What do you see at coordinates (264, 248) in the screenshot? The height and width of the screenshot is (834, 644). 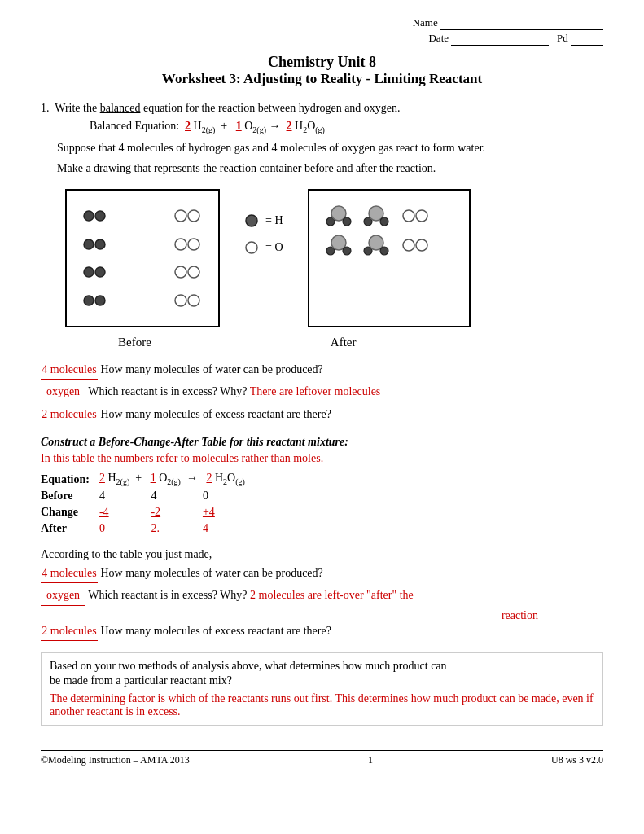 I see `legend-o: = O` at bounding box center [264, 248].